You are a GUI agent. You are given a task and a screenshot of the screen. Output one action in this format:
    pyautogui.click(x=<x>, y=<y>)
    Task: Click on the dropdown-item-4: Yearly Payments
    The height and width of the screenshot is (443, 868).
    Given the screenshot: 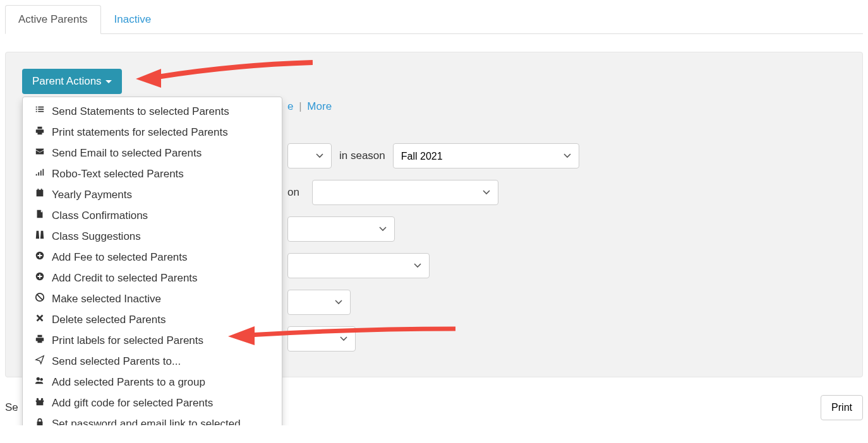 What is the action you would take?
    pyautogui.click(x=152, y=194)
    